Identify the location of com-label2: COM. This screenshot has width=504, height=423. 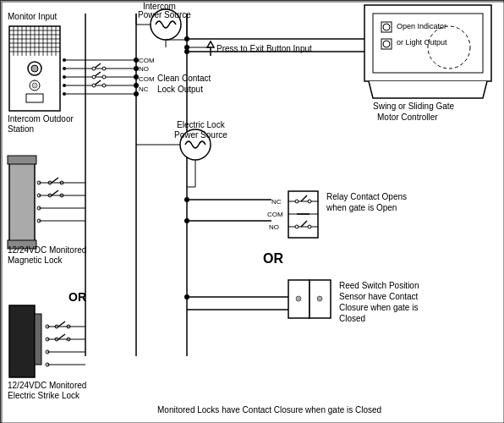
(147, 80).